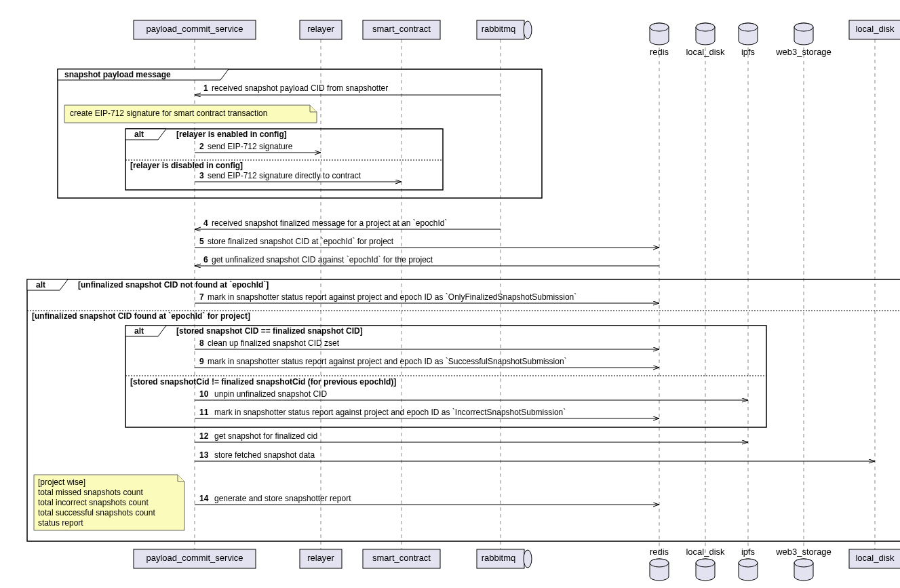 Image resolution: width=900 pixels, height=588 pixels. Describe the element at coordinates (202, 146) in the screenshot. I see `svg-text: 2` at that location.